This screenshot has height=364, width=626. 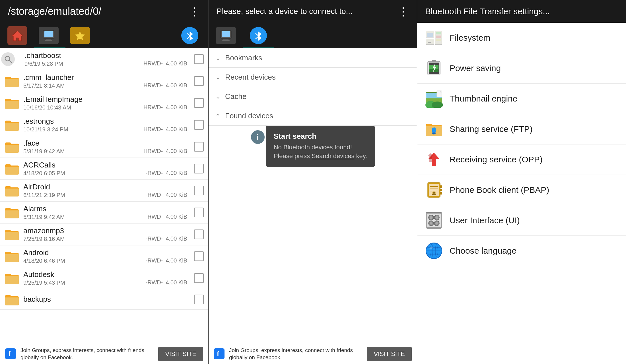 What do you see at coordinates (199, 103) in the screenshot?
I see `file-checkbox-email` at bounding box center [199, 103].